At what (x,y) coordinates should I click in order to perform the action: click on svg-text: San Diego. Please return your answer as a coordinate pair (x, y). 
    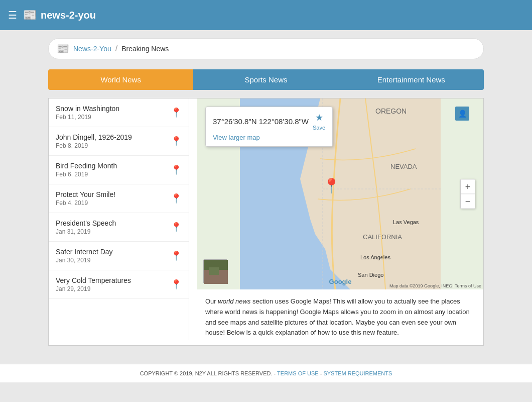
    Looking at the image, I should click on (370, 275).